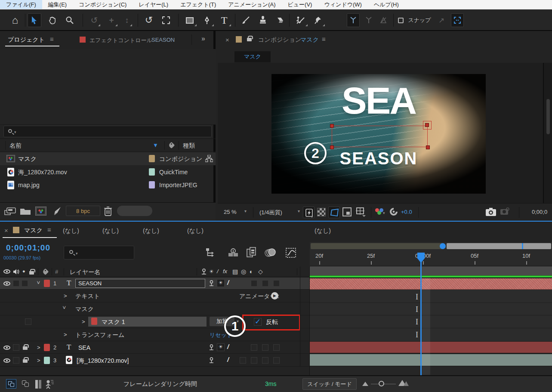 Image resolution: width=552 pixels, height=392 pixels. I want to click on sort-down-icon: ▼, so click(156, 145).